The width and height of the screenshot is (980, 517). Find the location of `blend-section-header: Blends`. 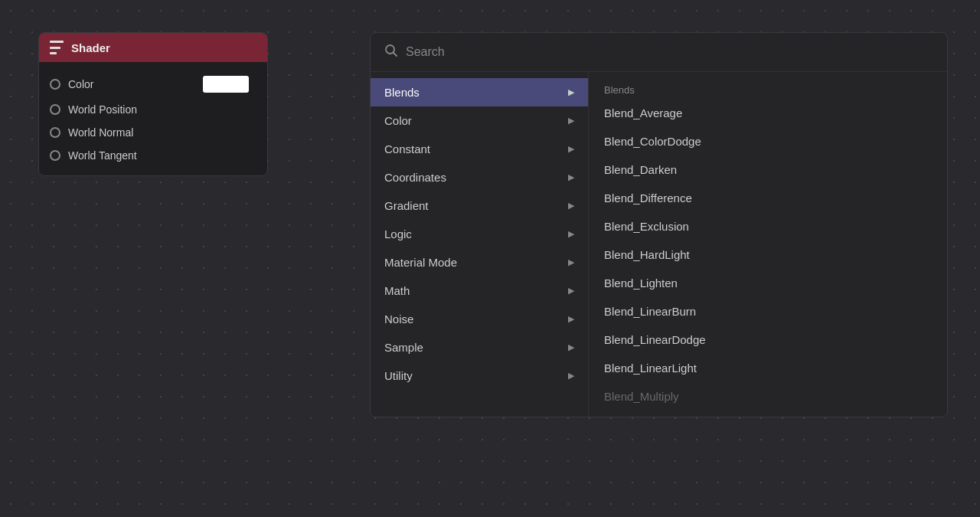

blend-section-header: Blends is located at coordinates (768, 89).